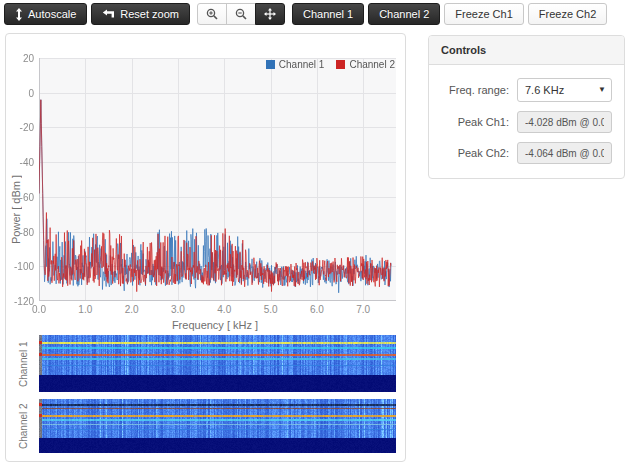  What do you see at coordinates (20, 58) in the screenshot?
I see `y-tick-label: 20` at bounding box center [20, 58].